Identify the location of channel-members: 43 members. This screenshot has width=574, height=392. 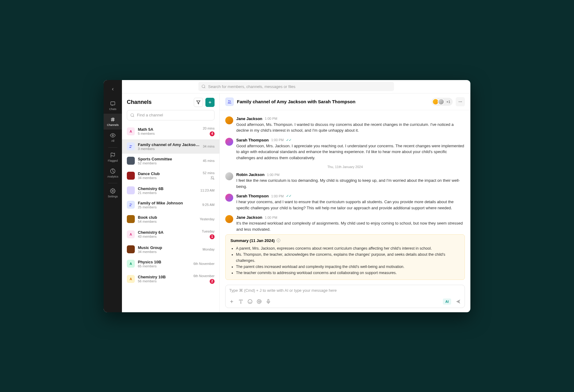
(168, 236).